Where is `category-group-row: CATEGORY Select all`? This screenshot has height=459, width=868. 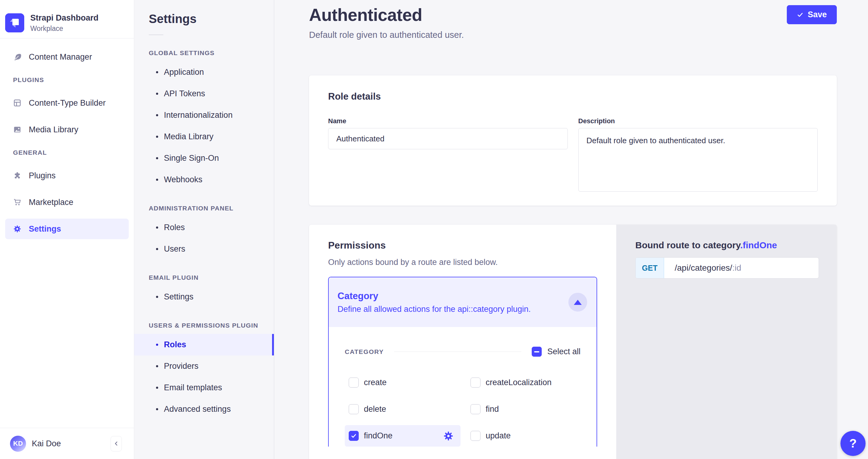 category-group-row: CATEGORY Select all is located at coordinates (463, 352).